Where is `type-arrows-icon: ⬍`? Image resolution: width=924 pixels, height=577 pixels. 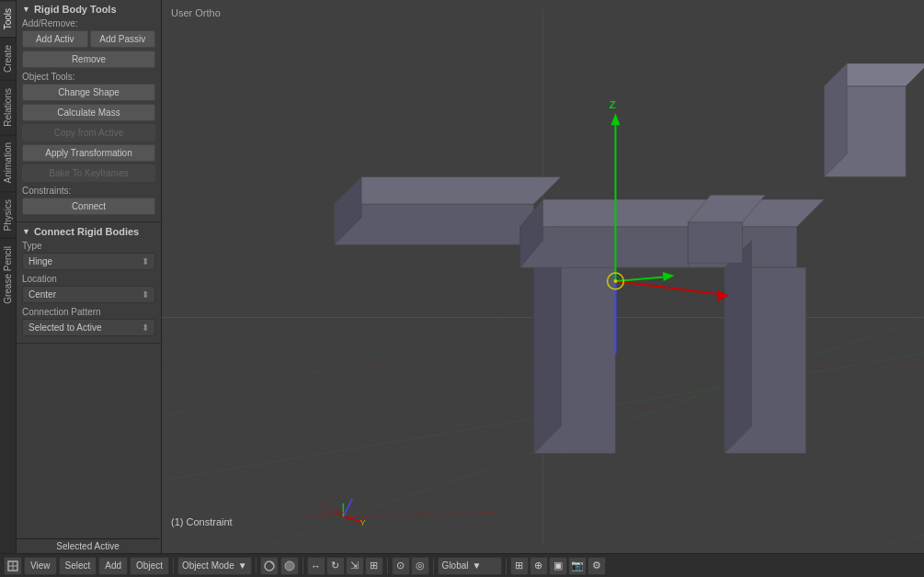 type-arrows-icon: ⬍ is located at coordinates (145, 261).